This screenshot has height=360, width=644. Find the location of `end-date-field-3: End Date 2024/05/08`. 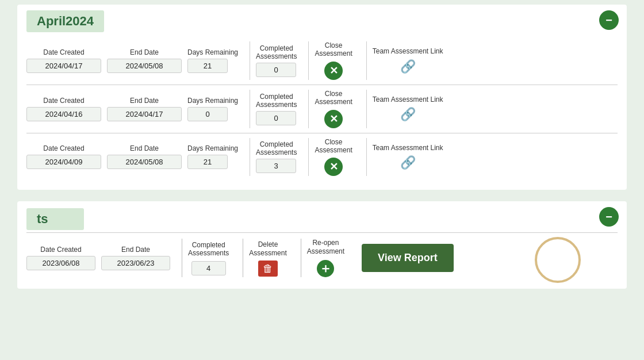

end-date-field-3: End Date 2024/05/08 is located at coordinates (144, 156).